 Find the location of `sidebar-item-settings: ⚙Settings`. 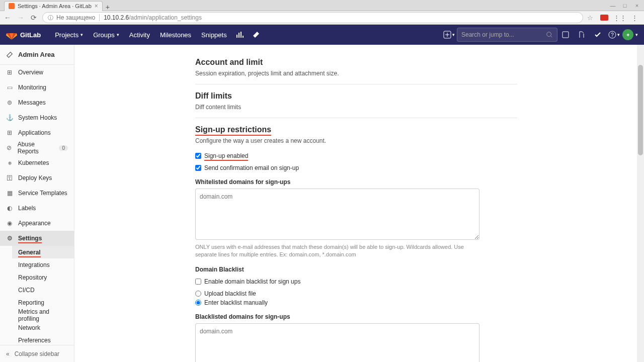

sidebar-item-settings: ⚙Settings is located at coordinates (37, 238).